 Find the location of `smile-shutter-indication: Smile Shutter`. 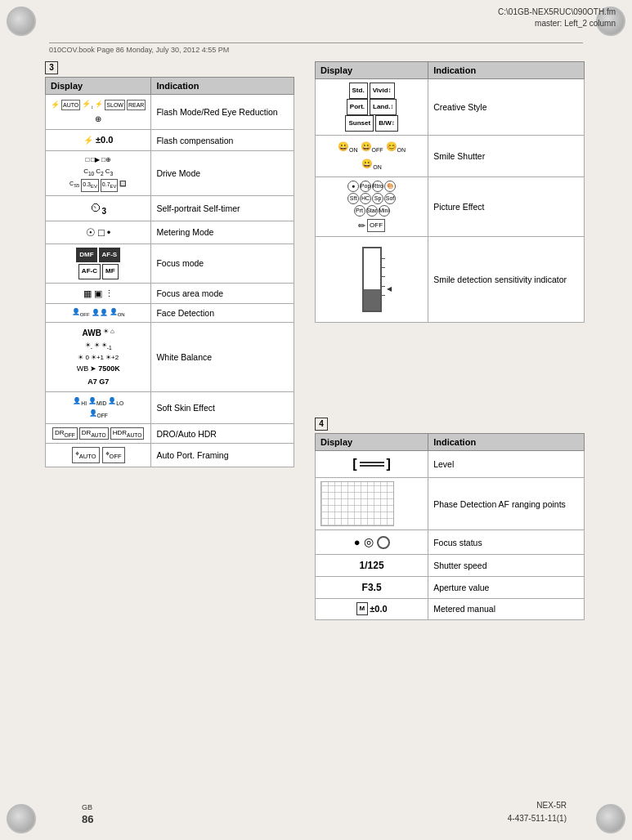

smile-shutter-indication: Smile Shutter is located at coordinates (507, 157).